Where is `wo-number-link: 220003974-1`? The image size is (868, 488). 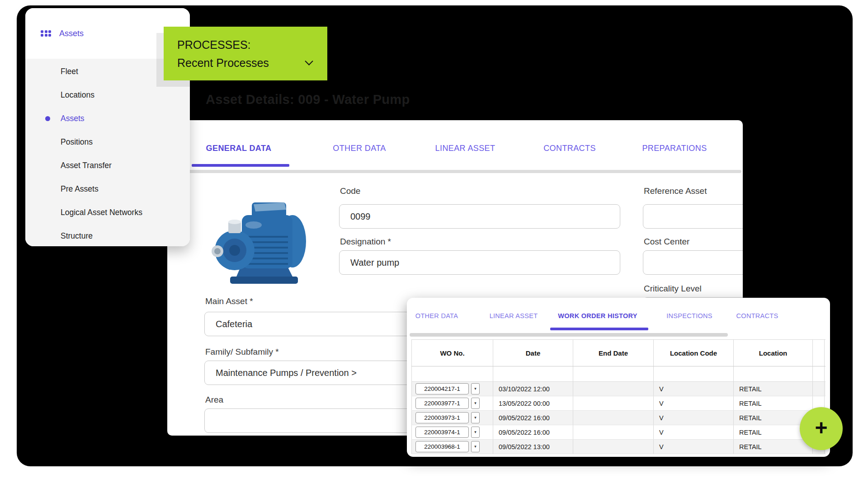
wo-number-link: 220003974-1 is located at coordinates (442, 432).